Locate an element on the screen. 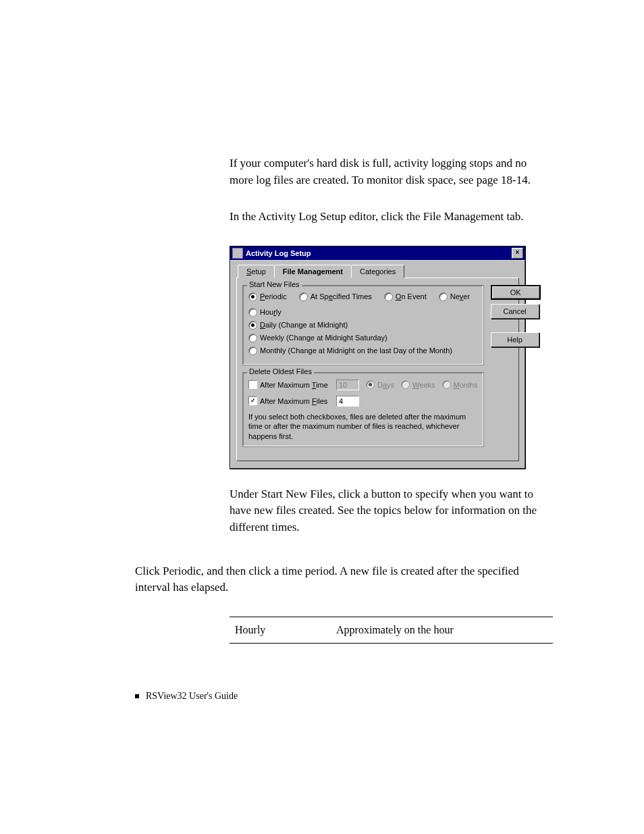 The width and height of the screenshot is (644, 834). paragraph-start-new-files: Under Start New Files, click a button to… is located at coordinates (392, 511).